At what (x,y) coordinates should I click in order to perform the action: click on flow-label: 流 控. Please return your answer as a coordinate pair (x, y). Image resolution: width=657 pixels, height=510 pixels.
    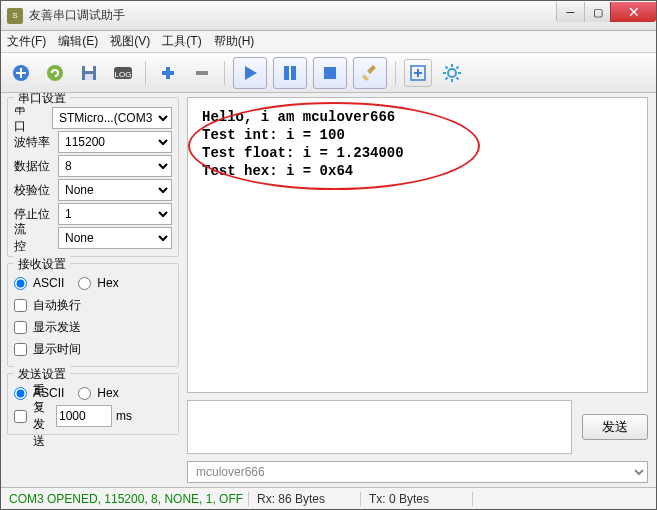
    Looking at the image, I should click on (33, 238).